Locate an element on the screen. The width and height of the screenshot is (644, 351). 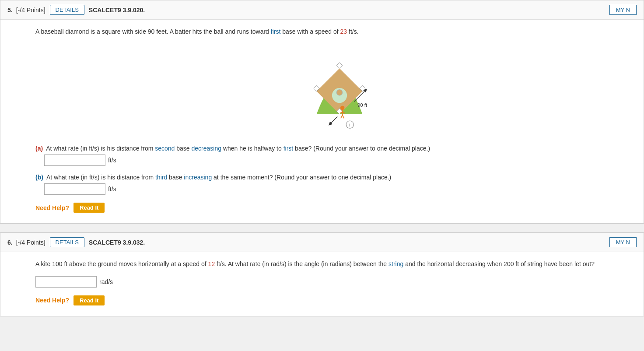
problem-5-part-a-answer-row: ft/s is located at coordinates (326, 160).